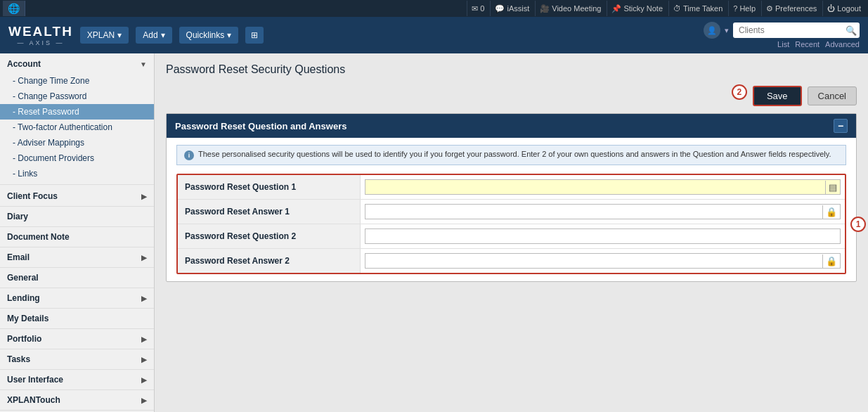 The image size is (868, 412). I want to click on field-answer2: 🔒, so click(603, 261).